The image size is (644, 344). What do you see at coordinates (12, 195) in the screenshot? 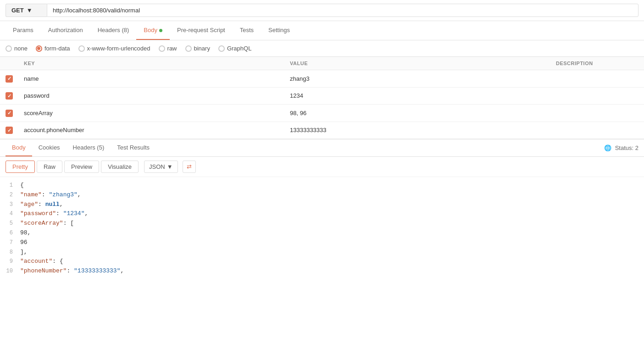
I see `line-number: 2` at bounding box center [12, 195].